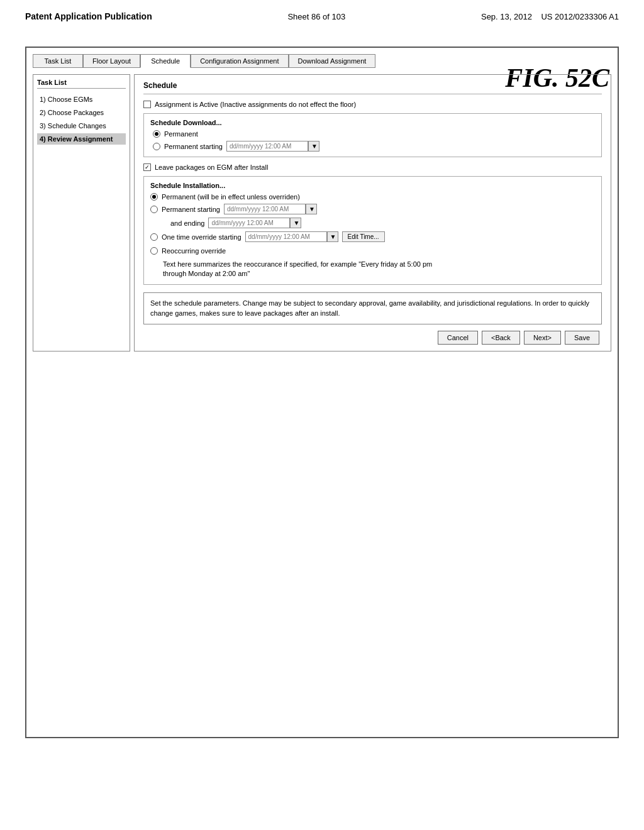 The height and width of the screenshot is (830, 644). What do you see at coordinates (191, 209) in the screenshot?
I see `install-permanent-starting-label: Permanent starting` at bounding box center [191, 209].